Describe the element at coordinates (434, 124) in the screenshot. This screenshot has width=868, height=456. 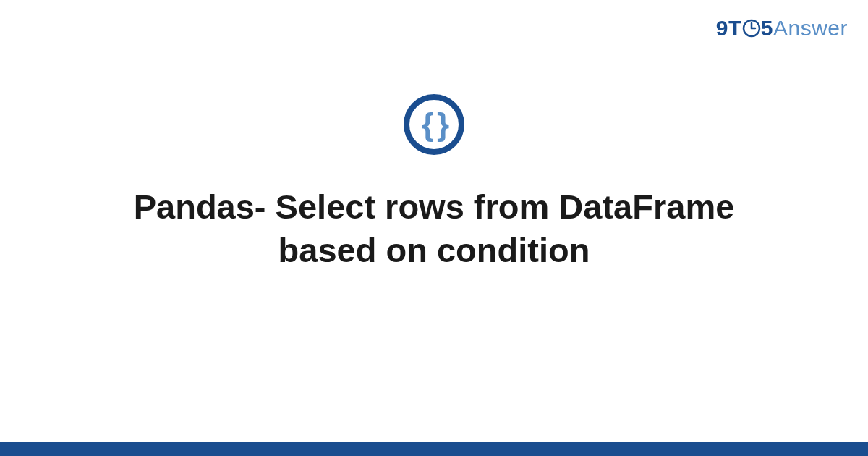
I see `braces-glyph: { }` at that location.